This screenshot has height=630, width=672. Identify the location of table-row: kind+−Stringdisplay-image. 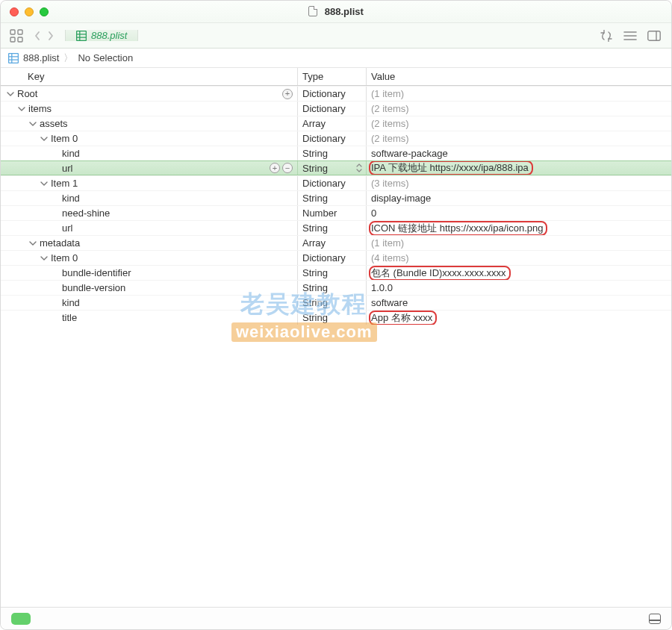
(336, 198).